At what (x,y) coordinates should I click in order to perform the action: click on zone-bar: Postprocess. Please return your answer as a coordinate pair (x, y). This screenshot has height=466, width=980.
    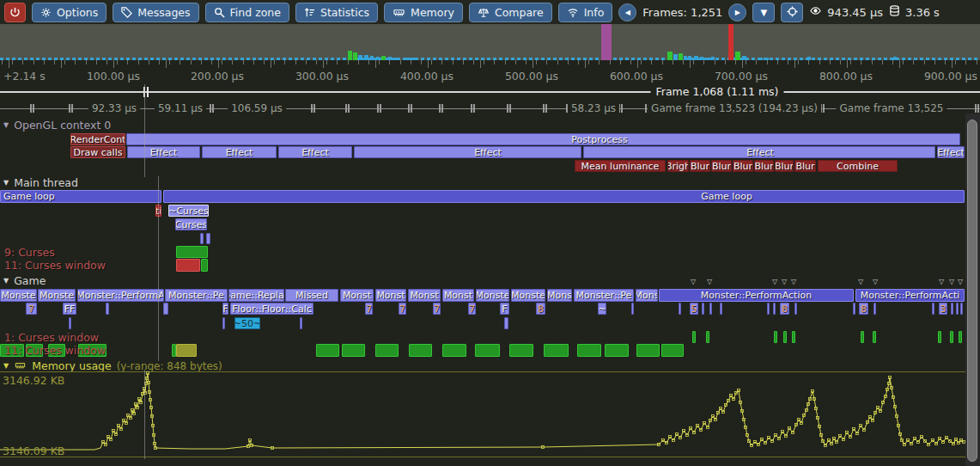
    Looking at the image, I should click on (543, 139).